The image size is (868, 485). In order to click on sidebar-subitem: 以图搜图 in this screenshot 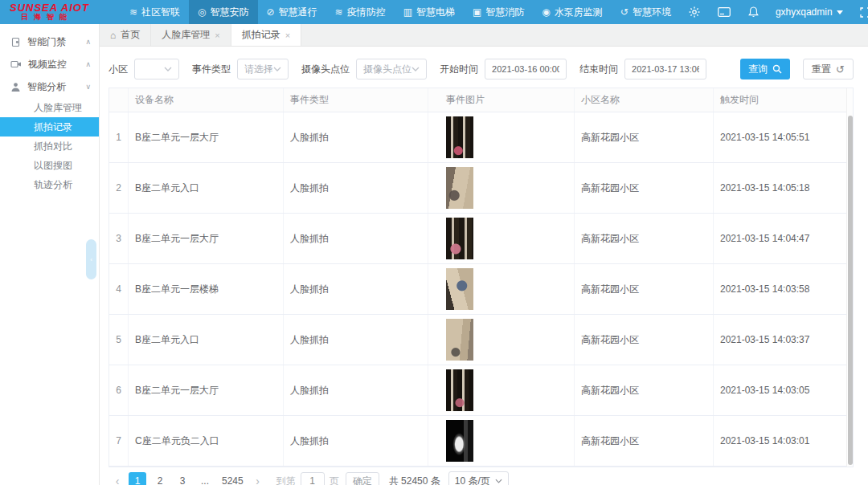, I will do `click(50, 165)`.